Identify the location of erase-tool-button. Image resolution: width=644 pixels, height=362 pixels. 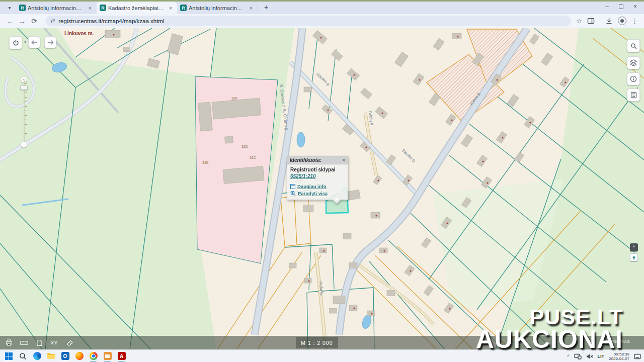
(69, 343).